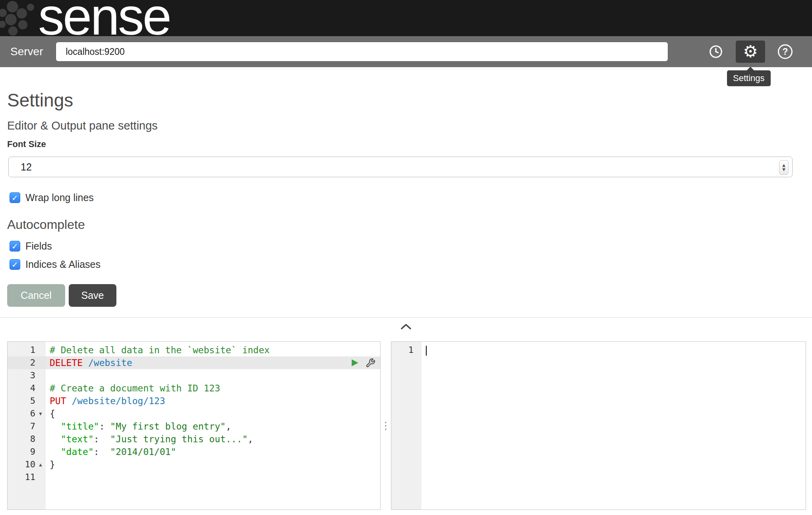  Describe the element at coordinates (15, 246) in the screenshot. I see `fields-checkbox: ✓` at that location.